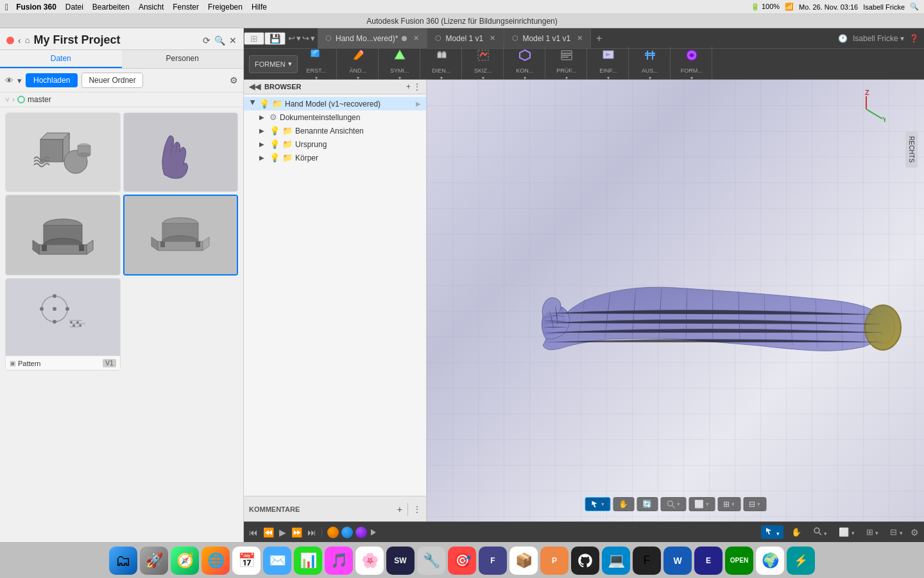 This screenshot has height=578, width=924. Describe the element at coordinates (673, 504) in the screenshot. I see `viewport-zoom-tool: ▾` at that location.